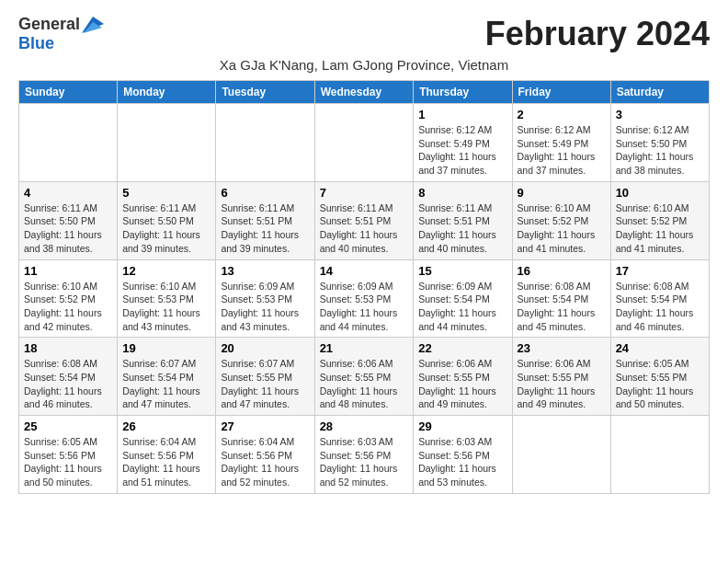 This screenshot has width=728, height=563. I want to click on calendar-day-cell: 24Sunrise: 6:05 AMSunset: 5:55 PMDayligh…, so click(660, 377).